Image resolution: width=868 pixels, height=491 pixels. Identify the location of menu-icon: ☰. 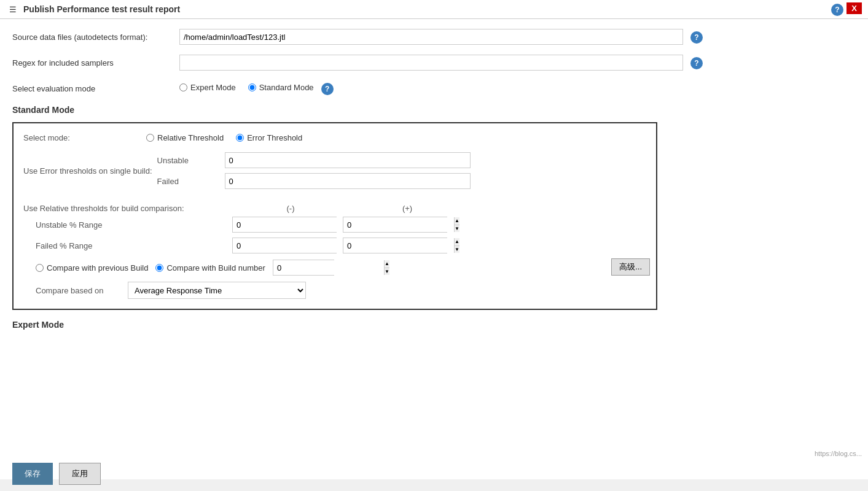
(13, 9).